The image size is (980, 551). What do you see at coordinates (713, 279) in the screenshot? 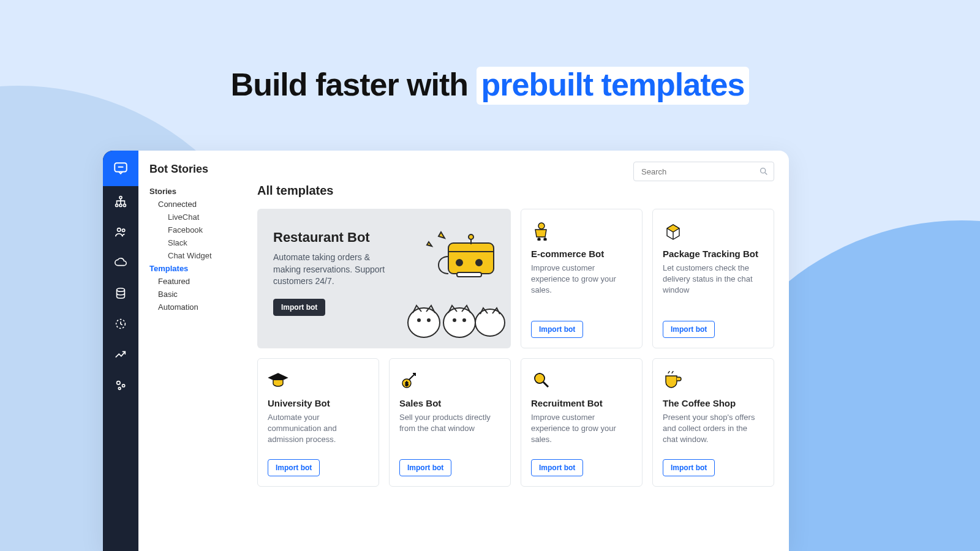
I see `card-package-tracking: Package Tracking Bot Let customers check…` at bounding box center [713, 279].